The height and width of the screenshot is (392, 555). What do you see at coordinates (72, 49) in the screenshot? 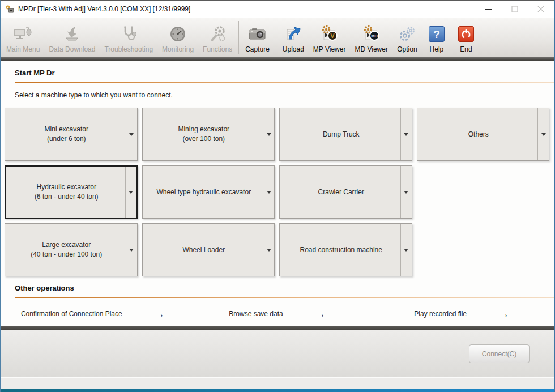
I see `toolbar-item-label: Data Download` at bounding box center [72, 49].